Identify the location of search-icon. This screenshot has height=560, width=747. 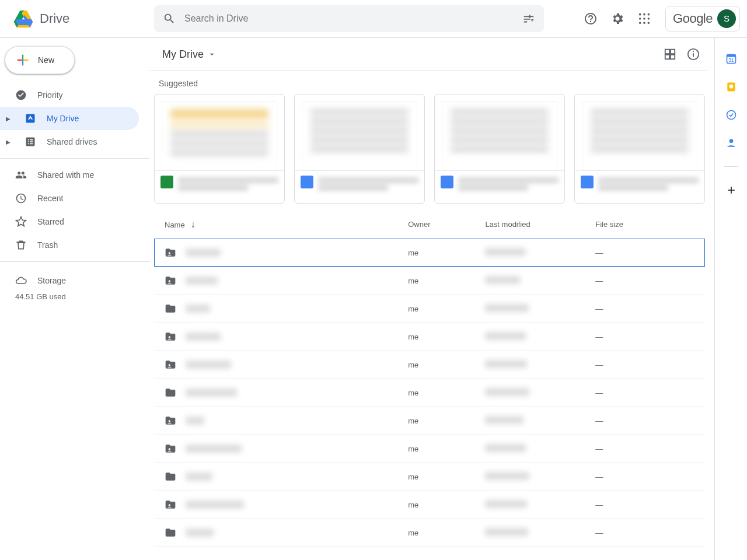
(169, 19).